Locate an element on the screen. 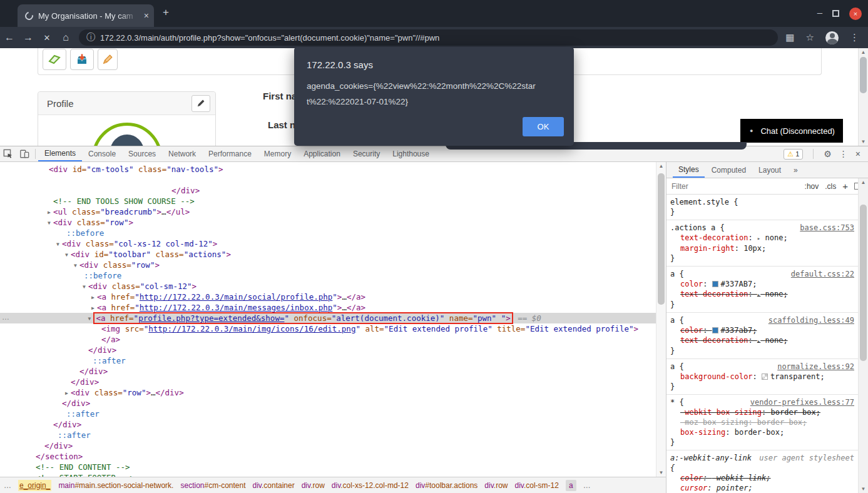  css-property: color: #337ab7; is located at coordinates (762, 330).